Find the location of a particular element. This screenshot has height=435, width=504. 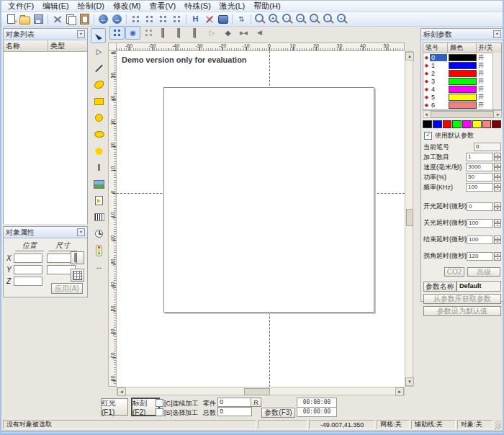

pen-column-1: 颜色 is located at coordinates (462, 48).